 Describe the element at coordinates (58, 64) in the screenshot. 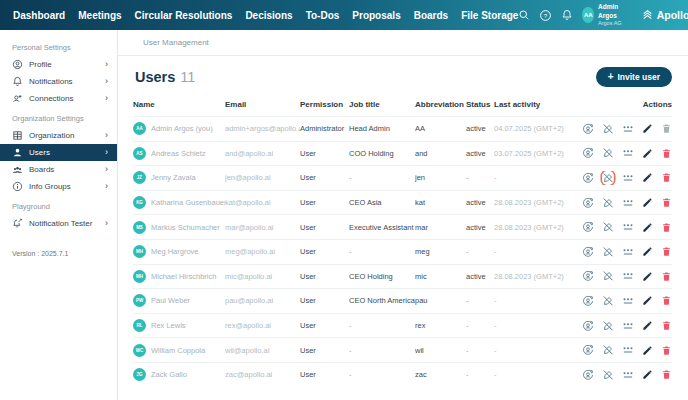

I see `sidebar-item-profile: Profile›` at that location.